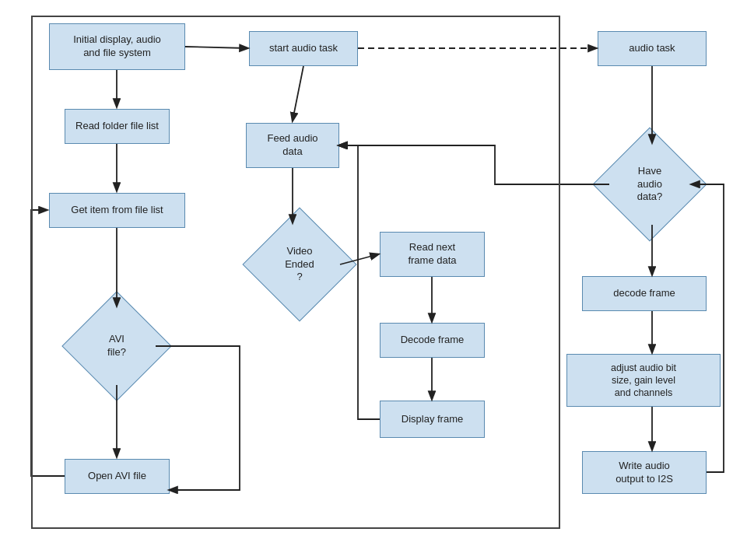 The width and height of the screenshot is (747, 560). Describe the element at coordinates (300, 264) in the screenshot. I see `video-ended-diamond: VideoEnded?` at that location.